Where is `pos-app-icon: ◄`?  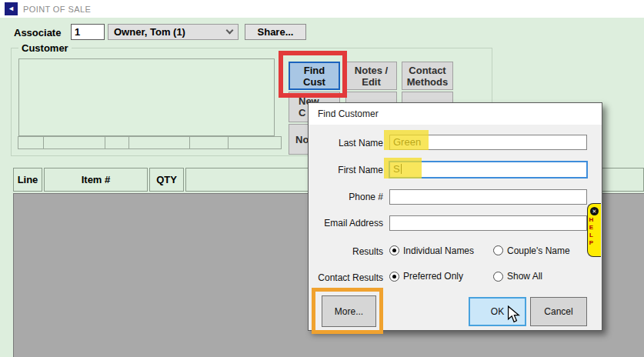
pos-app-icon: ◄ is located at coordinates (11, 9).